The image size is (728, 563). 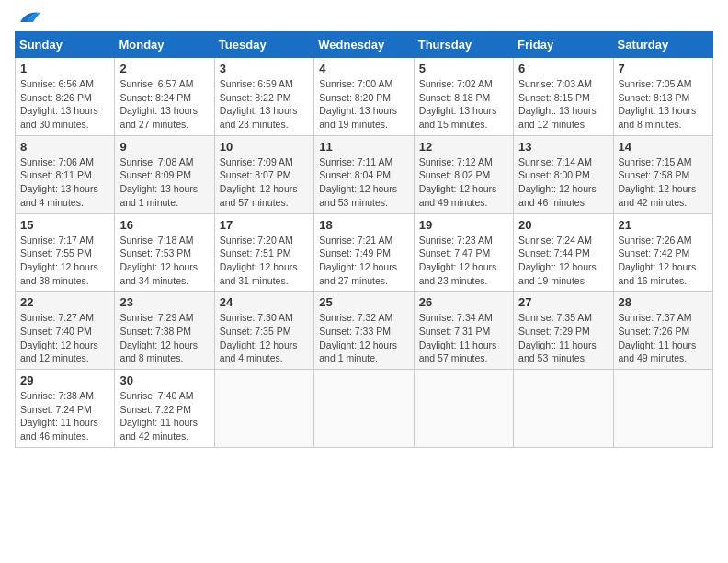 What do you see at coordinates (65, 252) in the screenshot?
I see `calendar-cell: 15Sunrise: 7:17 AM Sunset: 7:55 PM Dayli…` at bounding box center [65, 252].